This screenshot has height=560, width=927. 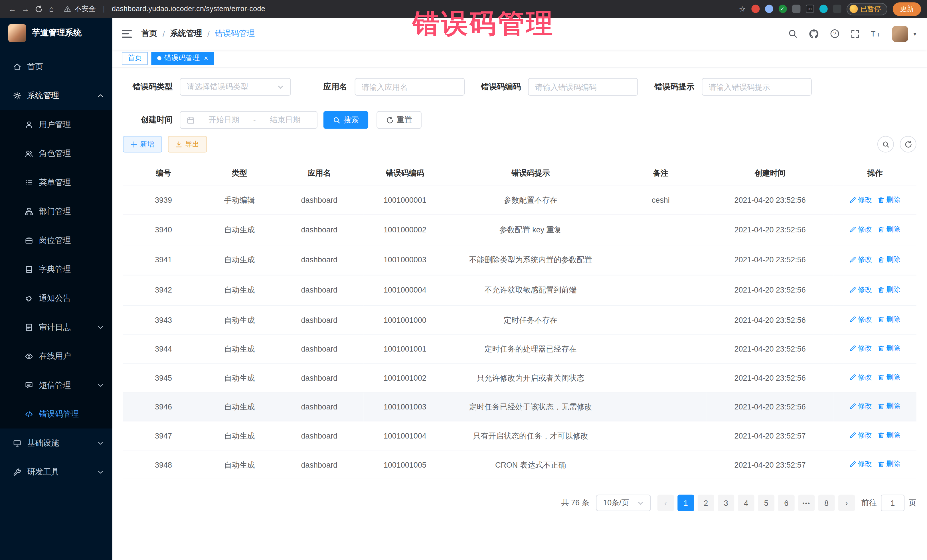 What do you see at coordinates (149, 33) in the screenshot?
I see `breadcrumb-item: 首页` at bounding box center [149, 33].